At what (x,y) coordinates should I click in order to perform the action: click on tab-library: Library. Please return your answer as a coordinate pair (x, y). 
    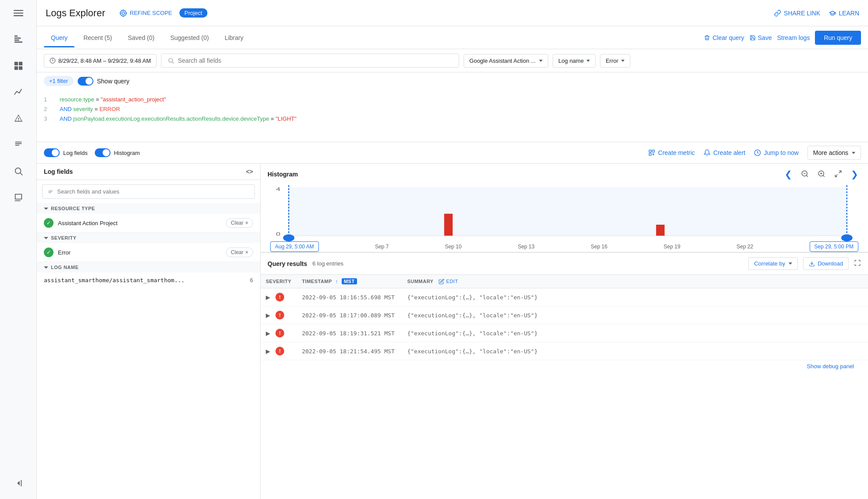
    Looking at the image, I should click on (234, 38).